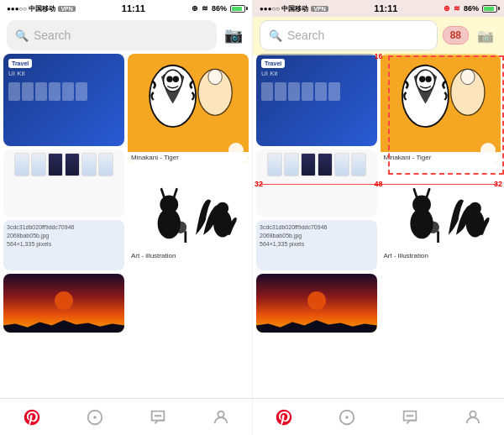 This screenshot has width=504, height=435. Describe the element at coordinates (498, 184) in the screenshot. I see `annotation-32-right: 32` at that location.